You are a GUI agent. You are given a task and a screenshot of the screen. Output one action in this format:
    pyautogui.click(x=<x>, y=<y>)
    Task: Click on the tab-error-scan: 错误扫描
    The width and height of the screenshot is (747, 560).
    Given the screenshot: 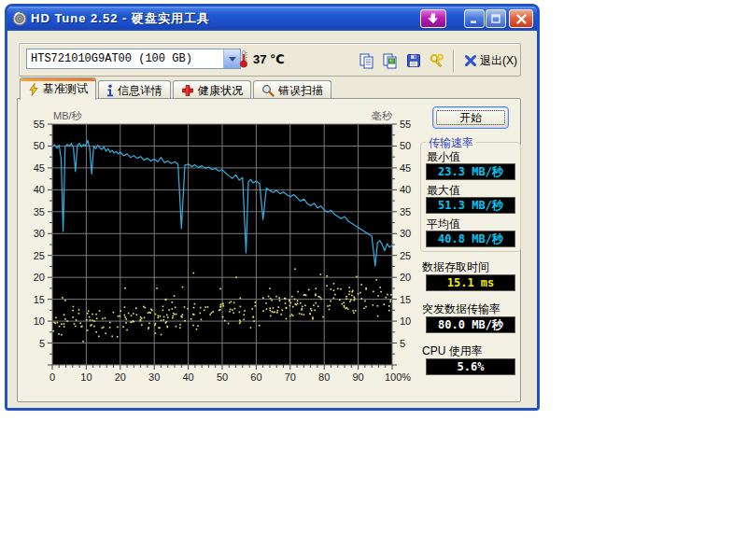 What is the action you would take?
    pyautogui.click(x=292, y=90)
    